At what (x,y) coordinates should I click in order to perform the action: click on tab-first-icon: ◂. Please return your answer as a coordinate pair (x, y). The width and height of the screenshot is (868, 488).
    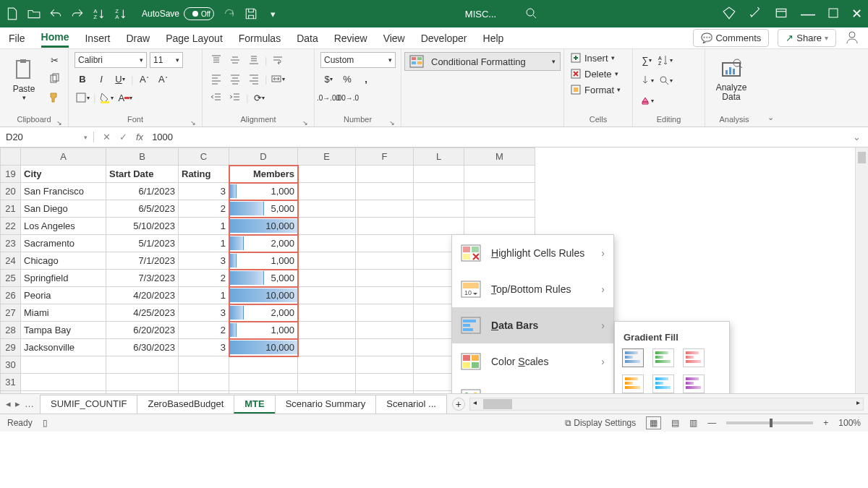
    Looking at the image, I should click on (9, 403).